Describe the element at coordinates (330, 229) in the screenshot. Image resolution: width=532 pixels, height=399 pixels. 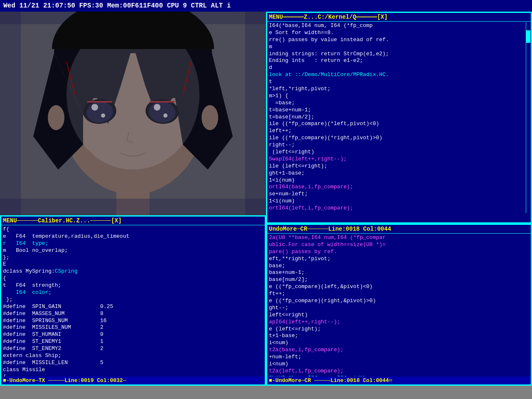
I see `bottom-right-title: UndoMore─CR──────Line:0018 Col:0044` at that location.